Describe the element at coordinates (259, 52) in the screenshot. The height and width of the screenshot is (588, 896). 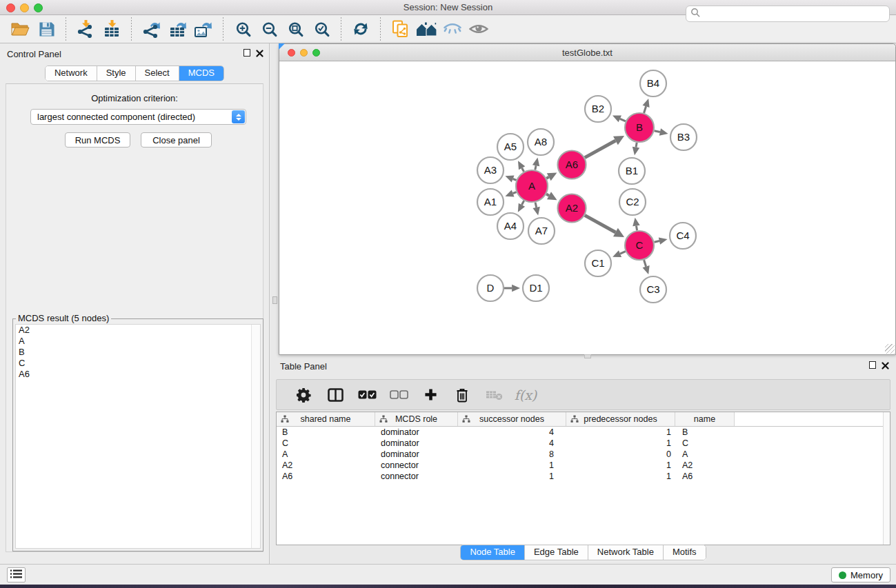
I see `close-panel-icon` at that location.